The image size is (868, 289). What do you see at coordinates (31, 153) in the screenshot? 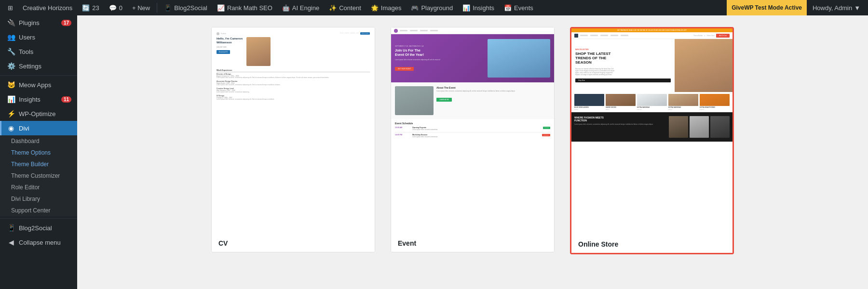
I see `theme-options-label: Theme Options` at bounding box center [31, 153].